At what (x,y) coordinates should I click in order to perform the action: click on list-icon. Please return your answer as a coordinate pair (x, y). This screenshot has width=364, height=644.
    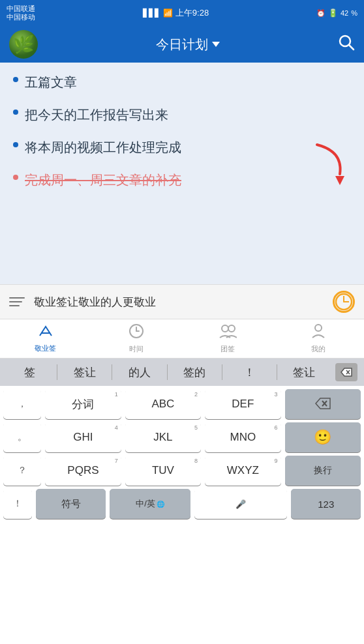
    Looking at the image, I should click on (18, 302).